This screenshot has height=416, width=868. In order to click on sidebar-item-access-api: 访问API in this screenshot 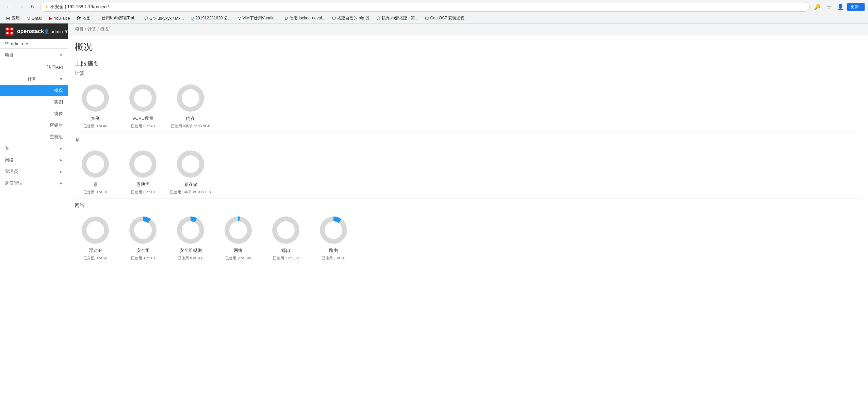, I will do `click(34, 67)`.